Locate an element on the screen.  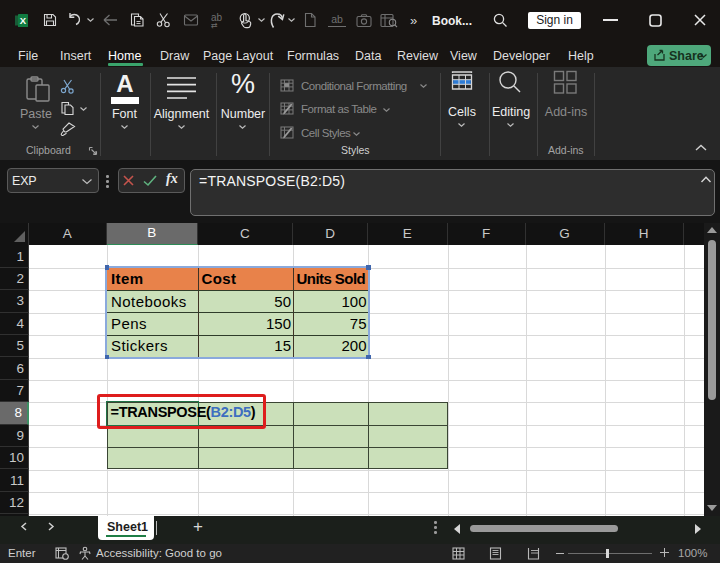
svg-text: X is located at coordinates (24, 20).